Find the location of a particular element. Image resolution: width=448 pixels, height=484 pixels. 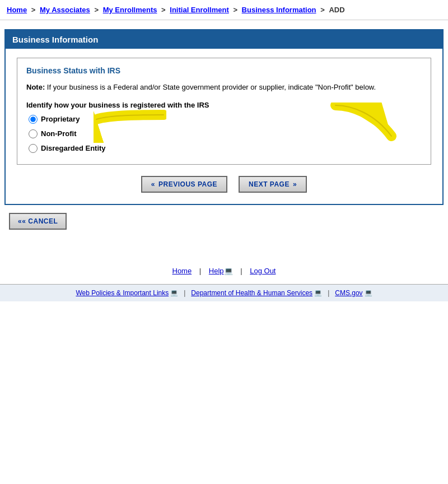

monitor-icon-1: 💻 is located at coordinates (174, 292).